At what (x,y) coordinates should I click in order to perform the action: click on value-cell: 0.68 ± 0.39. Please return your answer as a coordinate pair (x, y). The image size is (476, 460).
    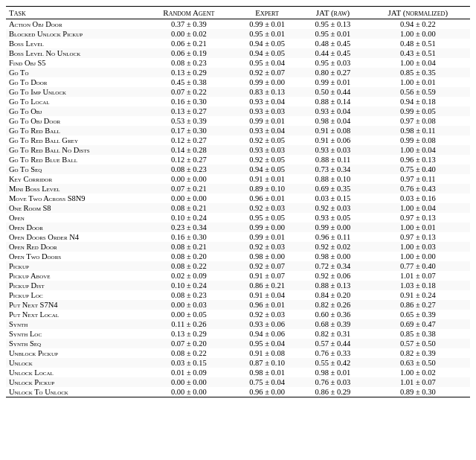
    Looking at the image, I should click on (332, 325).